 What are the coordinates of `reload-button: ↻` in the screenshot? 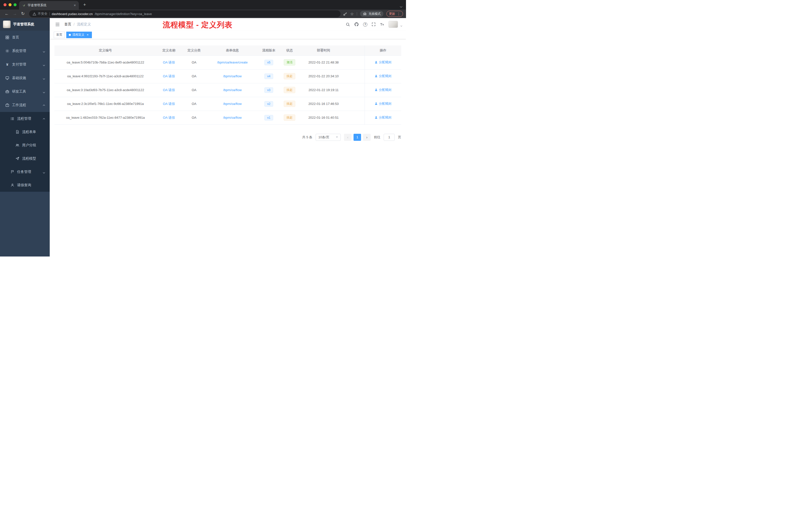 It's located at (23, 14).